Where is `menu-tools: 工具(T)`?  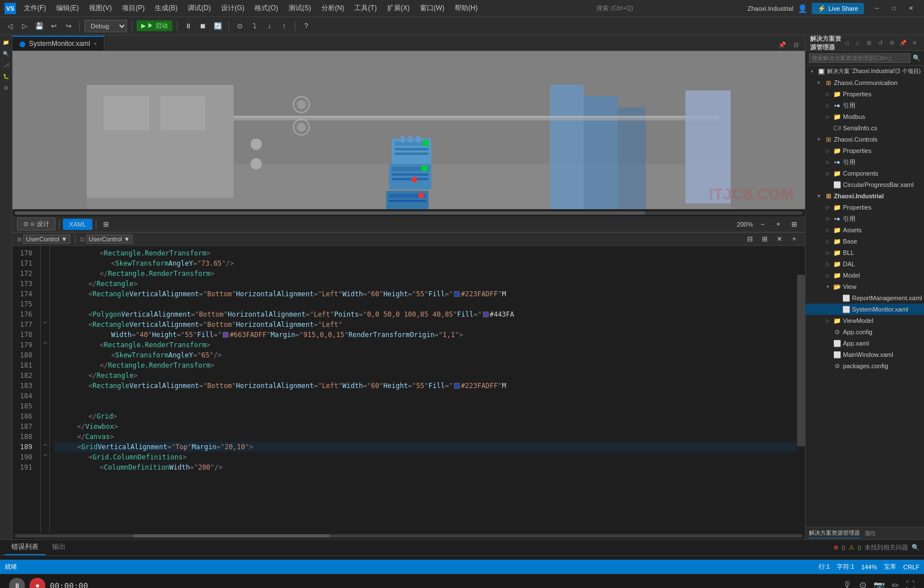
menu-tools: 工具(T) is located at coordinates (365, 8).